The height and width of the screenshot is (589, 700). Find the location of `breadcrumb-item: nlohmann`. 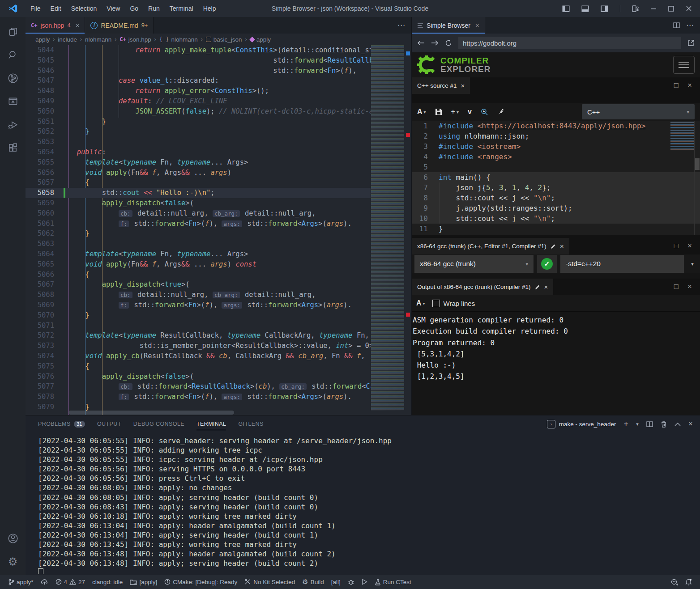

breadcrumb-item: nlohmann is located at coordinates (184, 39).